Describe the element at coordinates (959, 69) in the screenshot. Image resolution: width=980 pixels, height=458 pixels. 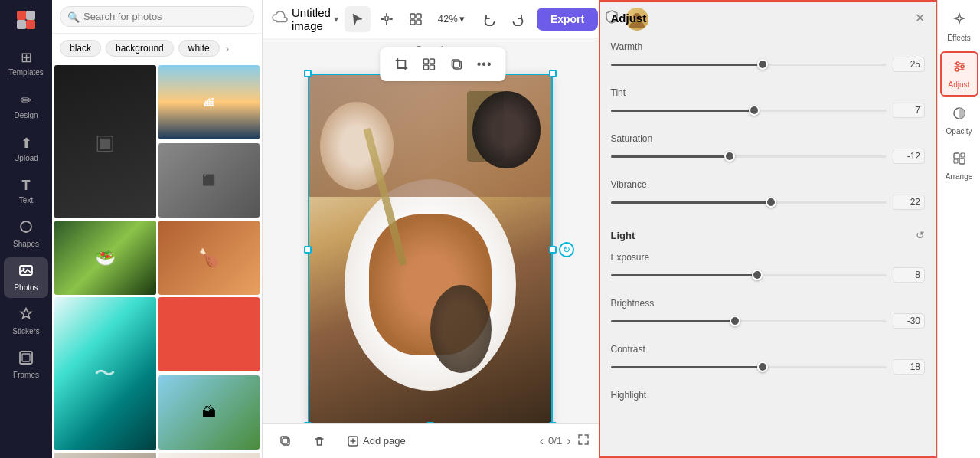
I see `adjust-icon` at that location.